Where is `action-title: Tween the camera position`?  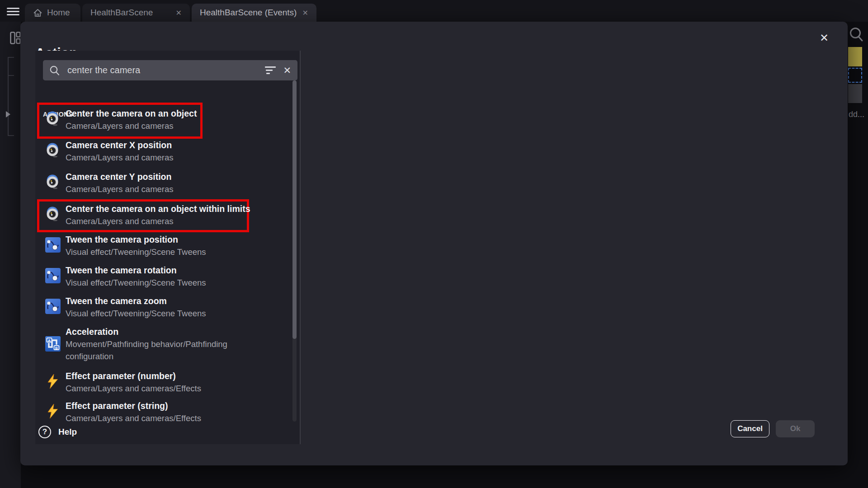
action-title: Tween the camera position is located at coordinates (160, 239).